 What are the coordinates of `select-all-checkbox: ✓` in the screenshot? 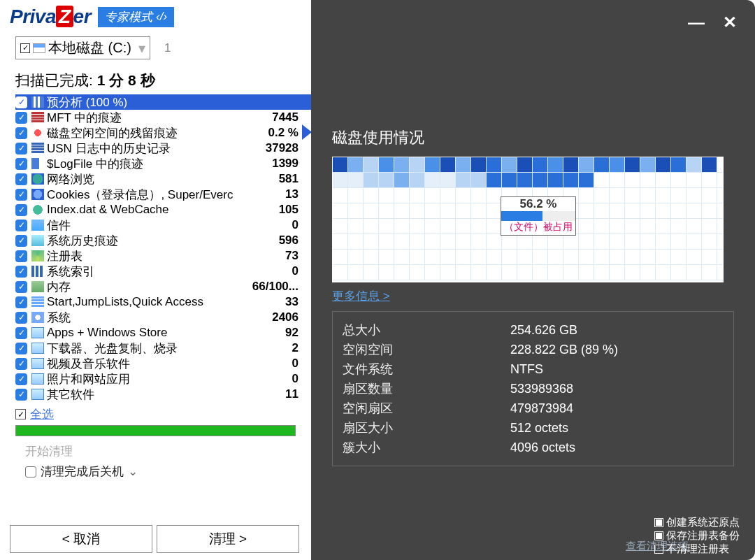 It's located at (21, 414).